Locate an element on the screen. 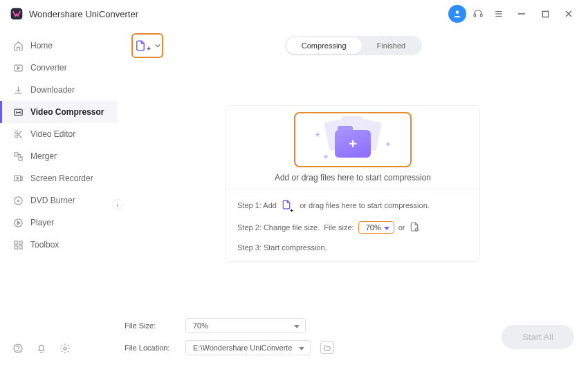 The width and height of the screenshot is (588, 365). sidebar-item-dvd-burner: DVD Burner is located at coordinates (59, 200).